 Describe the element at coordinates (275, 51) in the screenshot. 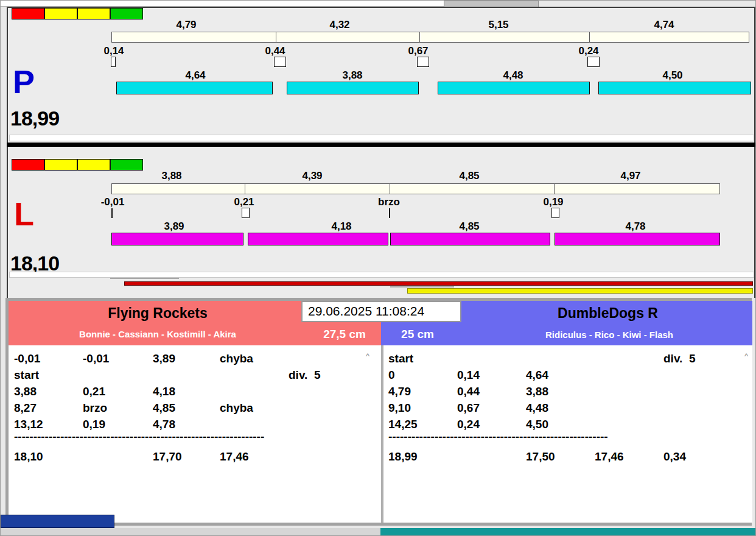

I see `changeover-time-label: 0,44` at that location.